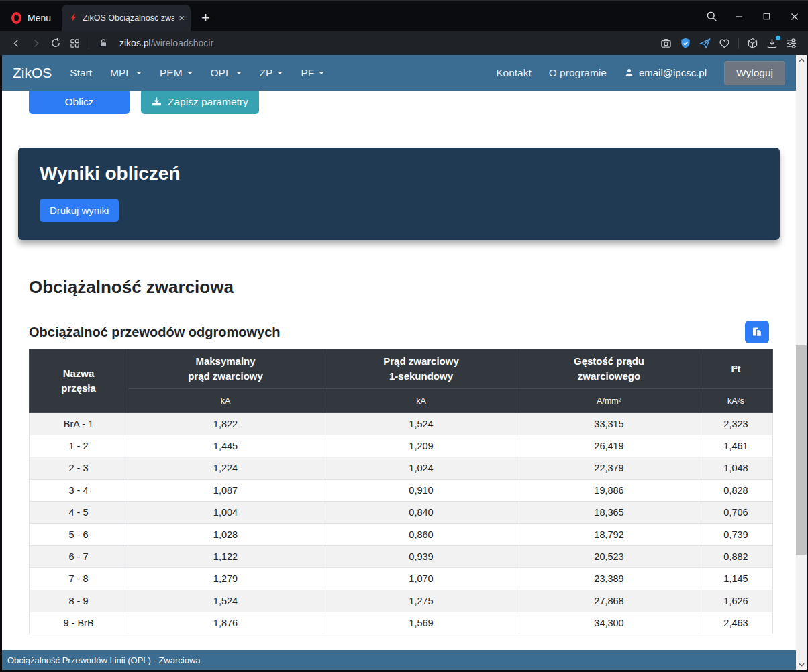 The image size is (808, 672). I want to click on table-cell: 0,828, so click(736, 491).